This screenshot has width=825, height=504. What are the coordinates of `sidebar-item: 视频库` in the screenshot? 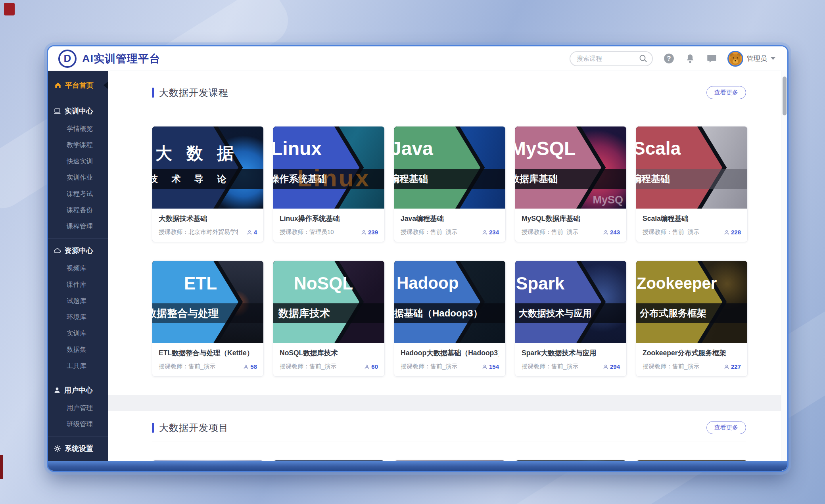 It's located at (78, 268).